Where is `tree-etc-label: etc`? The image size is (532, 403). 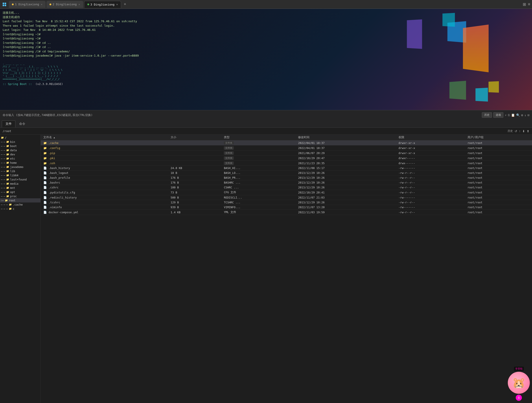
tree-etc-label: etc is located at coordinates (13, 159).